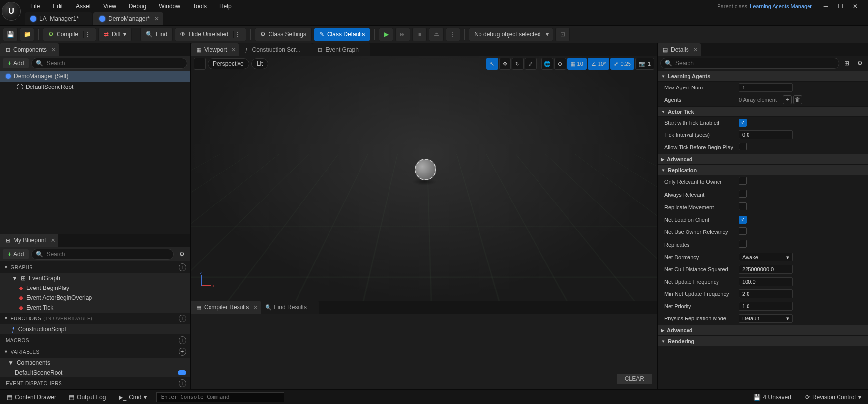 The width and height of the screenshot is (868, 404). What do you see at coordinates (228, 64) in the screenshot?
I see `viewport-perspective-button: Perspective` at bounding box center [228, 64].